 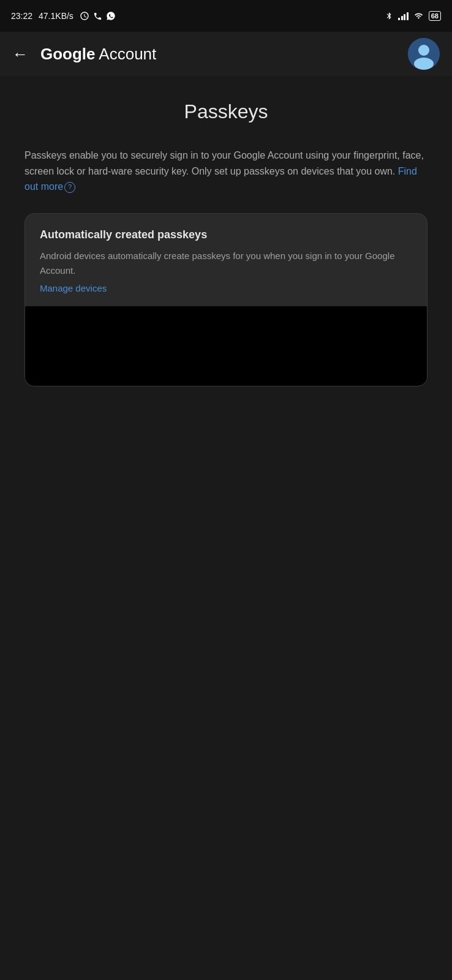 I want to click on status-icons, so click(x=98, y=16).